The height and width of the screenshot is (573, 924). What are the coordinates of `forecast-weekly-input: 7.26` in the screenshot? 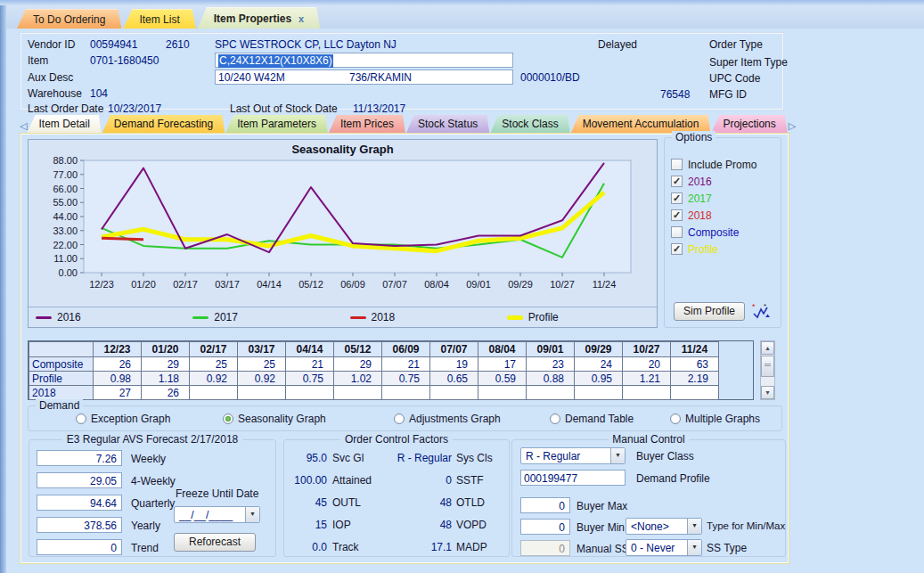 It's located at (79, 458).